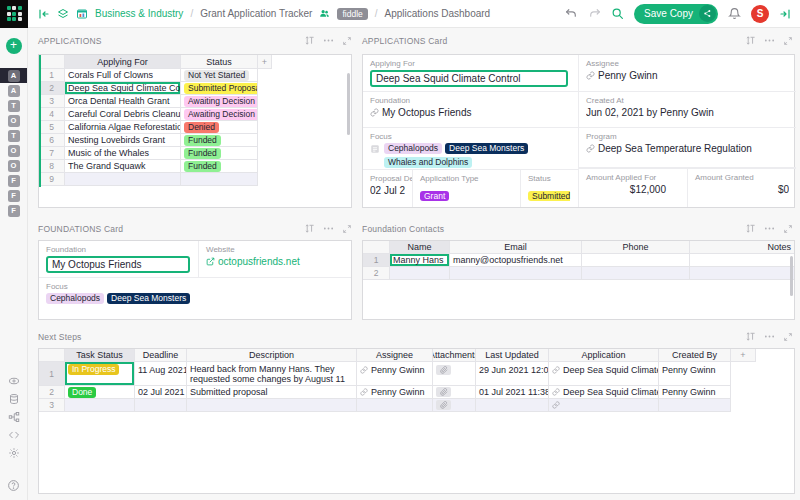 This screenshot has height=500, width=800. I want to click on field-assignee: Assignee Penny Gwinn, so click(688, 74).